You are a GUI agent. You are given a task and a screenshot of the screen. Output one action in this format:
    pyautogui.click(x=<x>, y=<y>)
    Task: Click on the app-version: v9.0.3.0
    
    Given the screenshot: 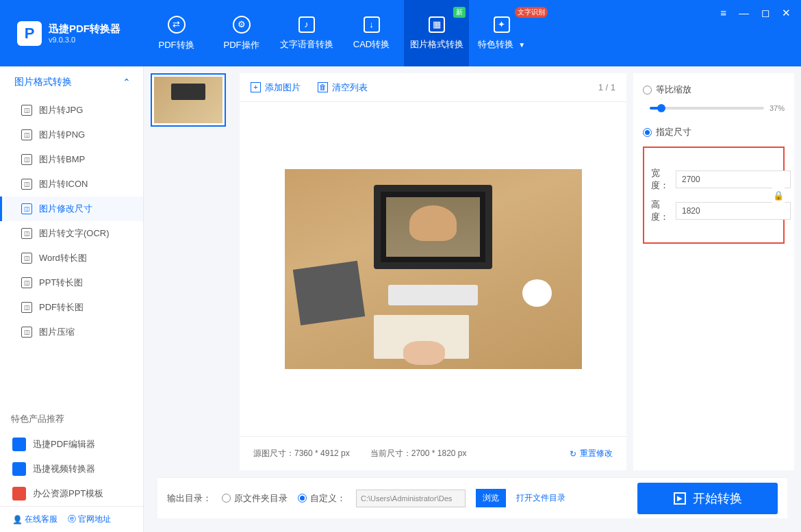 What is the action you would take?
    pyautogui.click(x=85, y=40)
    